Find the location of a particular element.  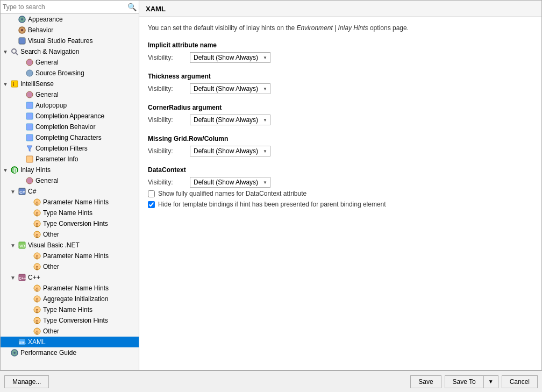

tree-item-csharp: ▼ C# C# is located at coordinates (70, 191).